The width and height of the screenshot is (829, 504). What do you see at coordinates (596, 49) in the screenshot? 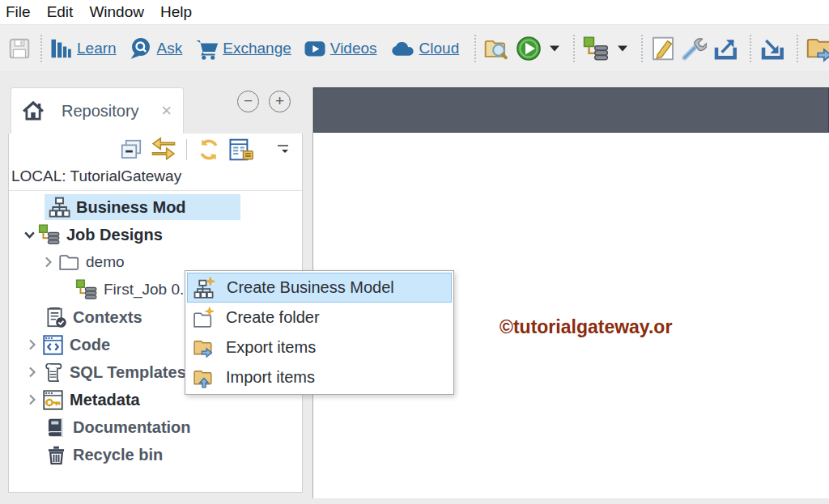
I see `job-hierarchy-button` at bounding box center [596, 49].